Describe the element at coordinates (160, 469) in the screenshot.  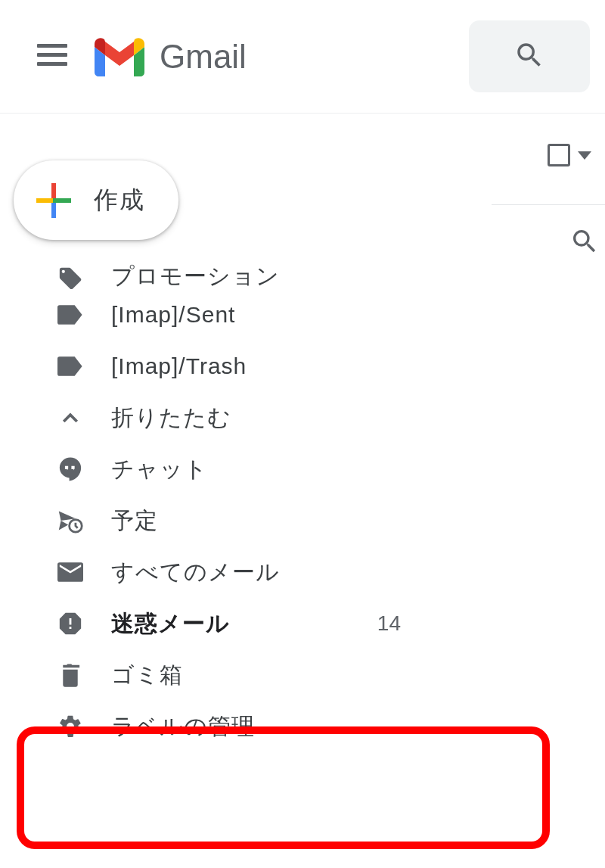
I see `sidebar-item-label: チャット` at that location.